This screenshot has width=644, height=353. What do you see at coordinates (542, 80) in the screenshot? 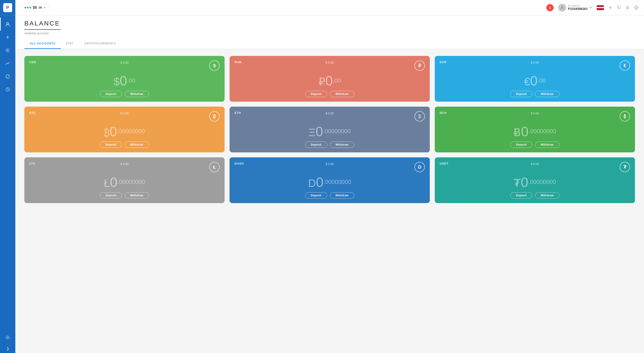
I see `card-dec-eur: .00` at bounding box center [542, 80].